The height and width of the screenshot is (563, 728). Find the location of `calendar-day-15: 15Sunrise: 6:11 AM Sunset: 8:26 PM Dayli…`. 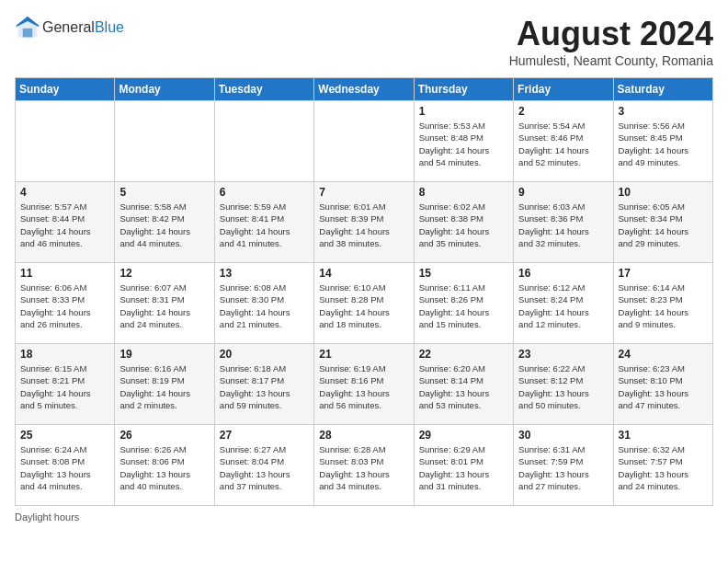

calendar-day-15: 15Sunrise: 6:11 AM Sunset: 8:26 PM Dayli… is located at coordinates (463, 304).